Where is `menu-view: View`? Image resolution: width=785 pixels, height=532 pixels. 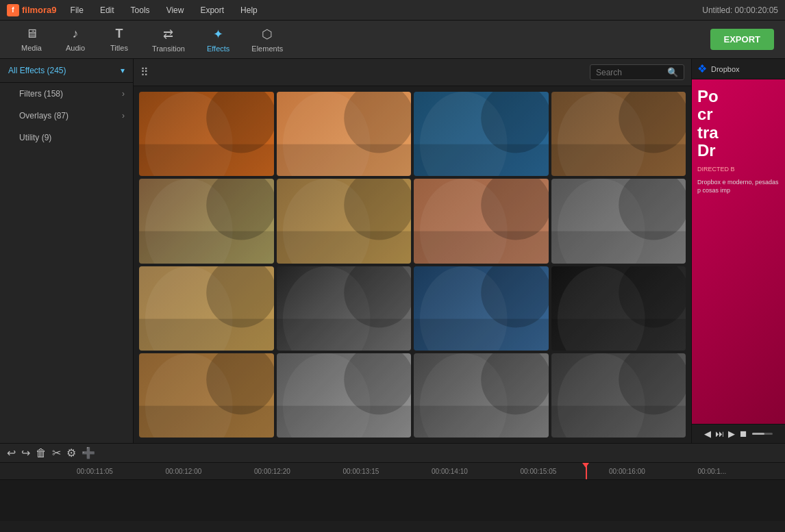 menu-view: View is located at coordinates (175, 10).